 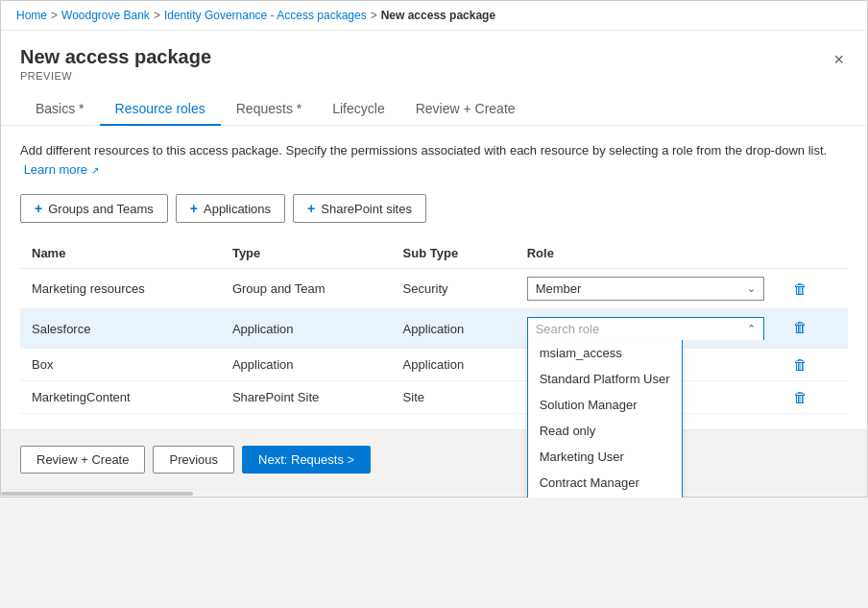 What do you see at coordinates (605, 405) in the screenshot?
I see `dropdown-item: Solution Manager` at bounding box center [605, 405].